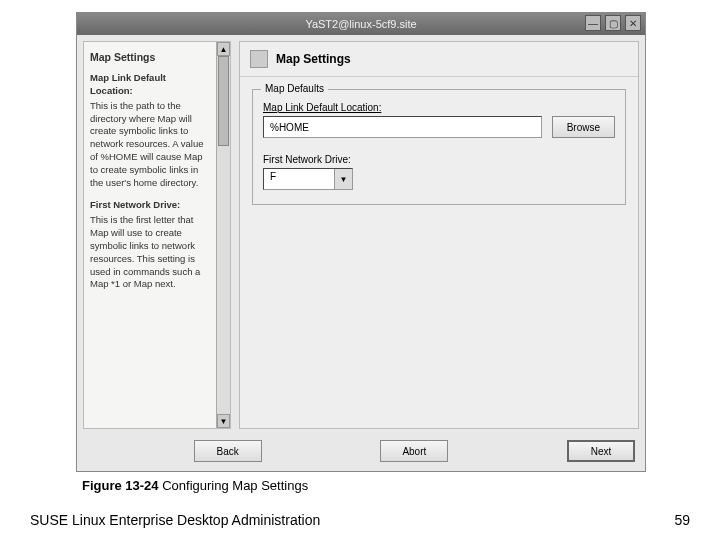 This screenshot has width=720, height=540. What do you see at coordinates (308, 179) in the screenshot?
I see `drive-dropdown: F ▼` at bounding box center [308, 179].